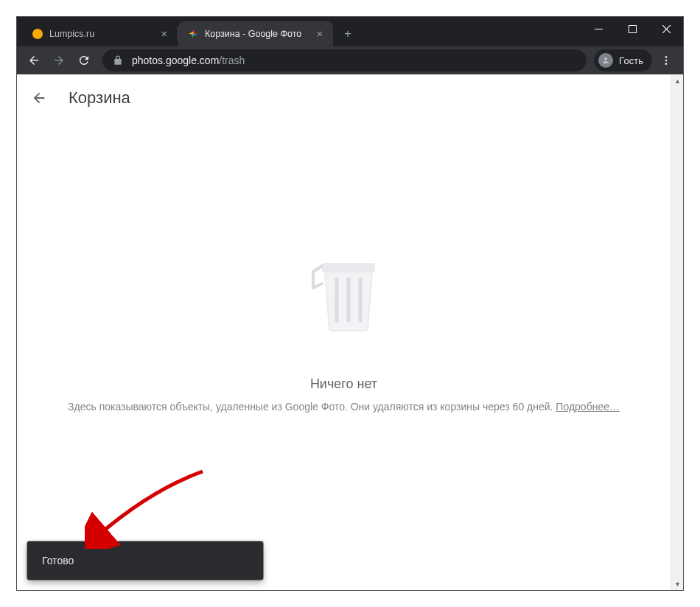 The image size is (700, 607). Describe the element at coordinates (666, 60) in the screenshot. I see `browser-menu-button` at that location.